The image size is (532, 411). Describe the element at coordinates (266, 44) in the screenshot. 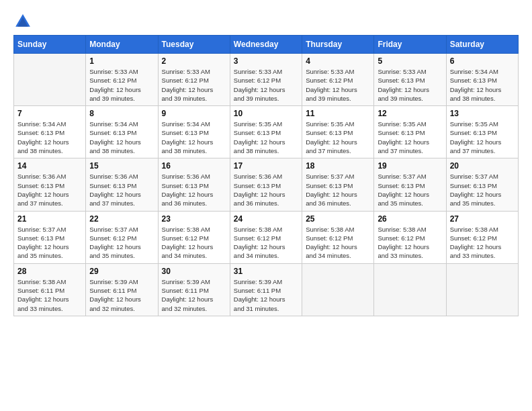

I see `calendar-header-wednesday: Wednesday` at that location.